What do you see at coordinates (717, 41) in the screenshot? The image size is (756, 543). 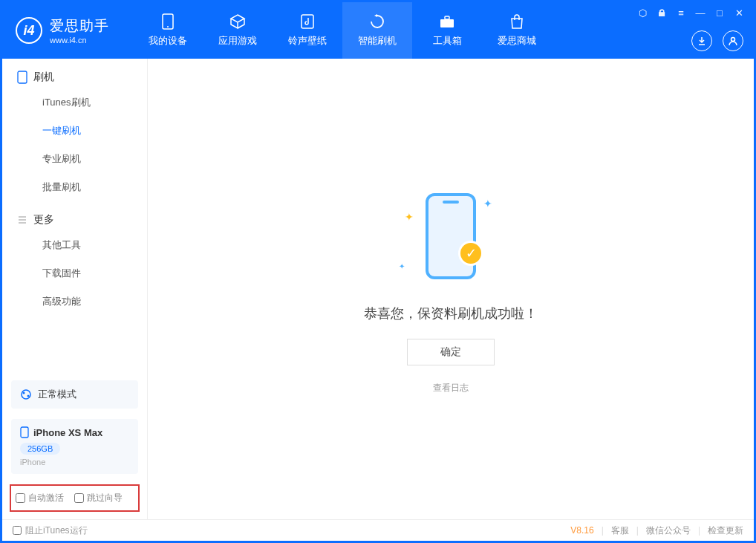 I see `header-actions` at bounding box center [717, 41].